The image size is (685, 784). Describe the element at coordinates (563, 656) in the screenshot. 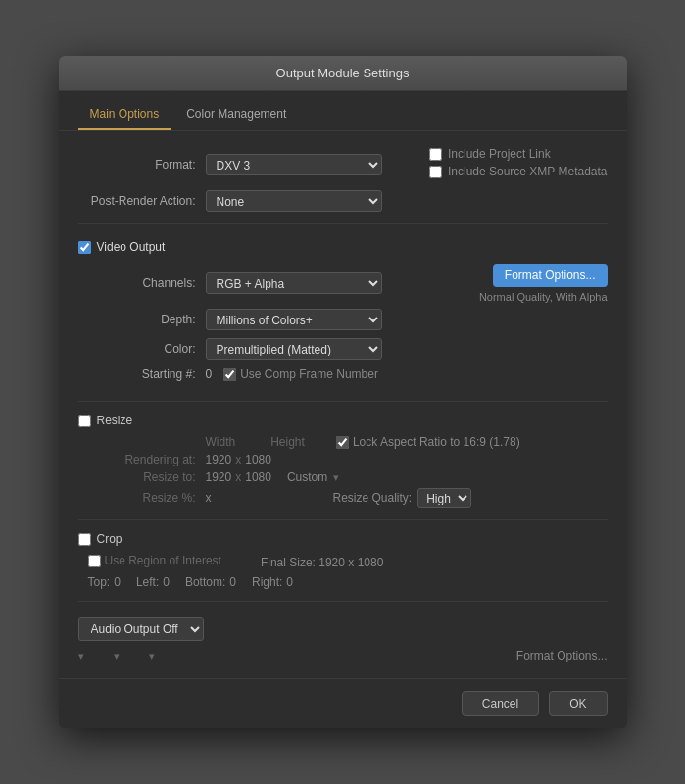

I see `format-options-bottom-link: Format Options...` at that location.